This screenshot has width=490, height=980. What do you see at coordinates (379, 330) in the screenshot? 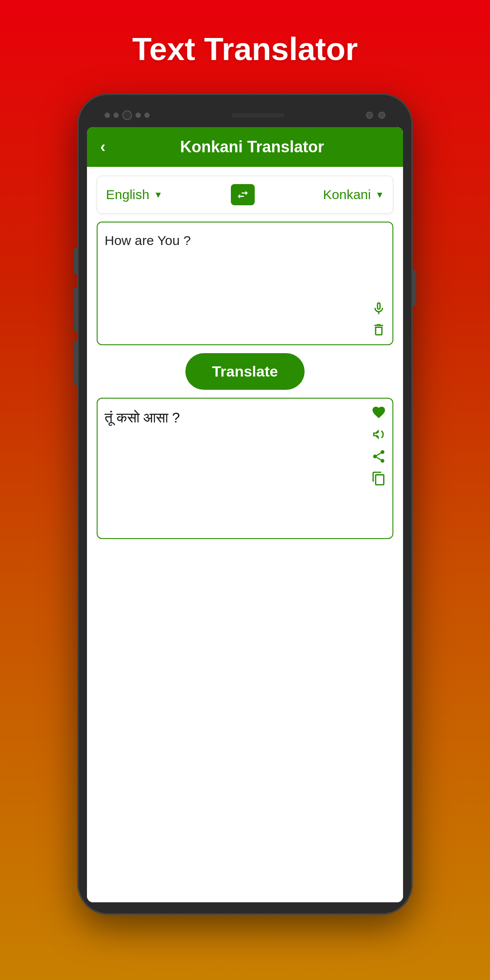
I see `delete-button` at bounding box center [379, 330].